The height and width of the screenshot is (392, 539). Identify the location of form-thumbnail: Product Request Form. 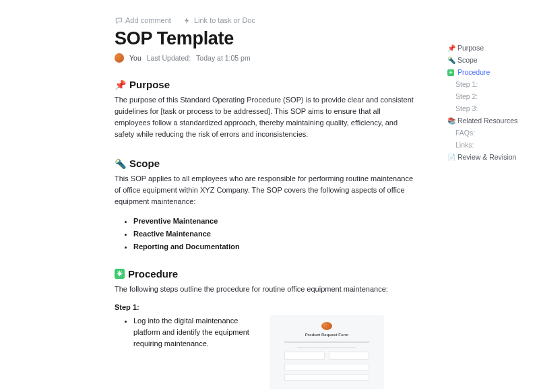
(327, 352).